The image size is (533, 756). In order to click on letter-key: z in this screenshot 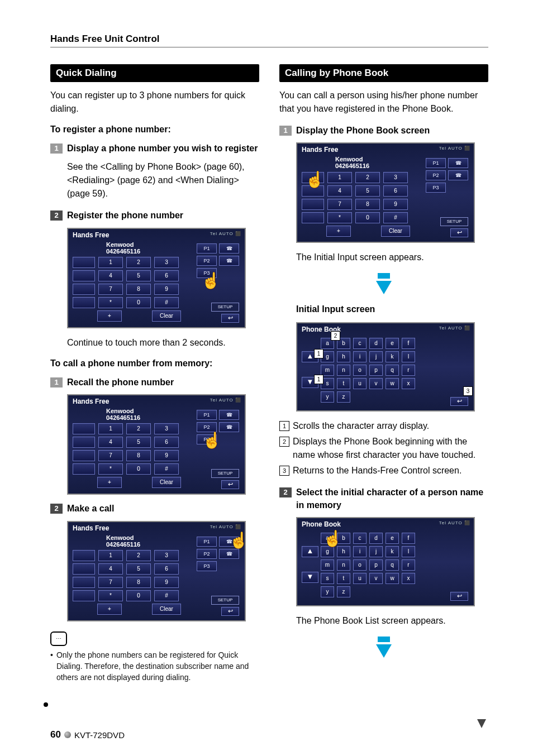, I will do `click(344, 397)`.